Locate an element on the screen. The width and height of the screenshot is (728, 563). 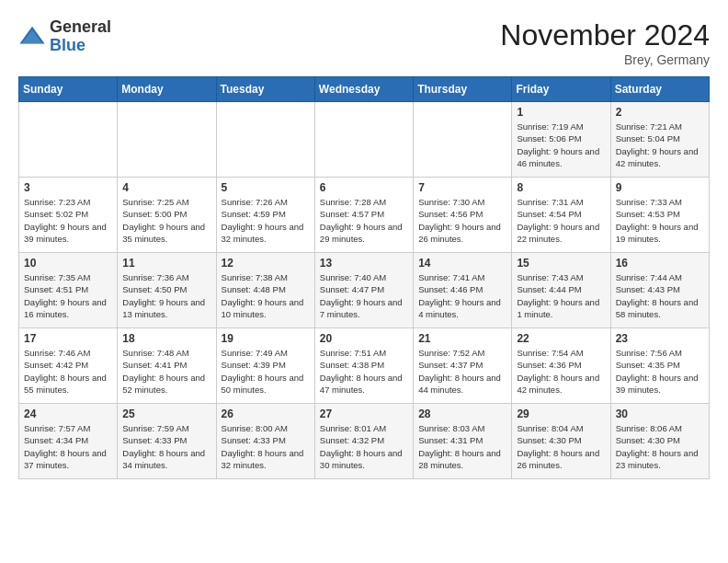
day-cell: 1Sunrise: 7:19 AM Sunset: 5:06 PM Daylig… is located at coordinates (561, 140).